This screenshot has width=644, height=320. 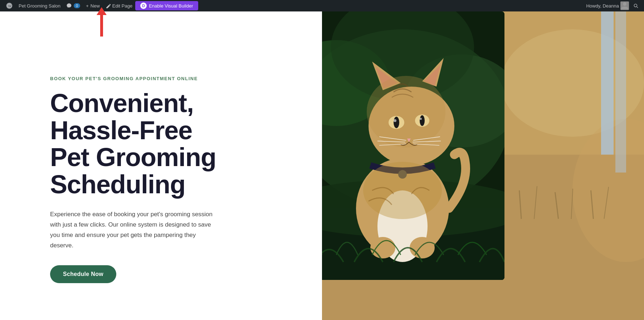 I want to click on comments-link: 0, so click(x=73, y=6).